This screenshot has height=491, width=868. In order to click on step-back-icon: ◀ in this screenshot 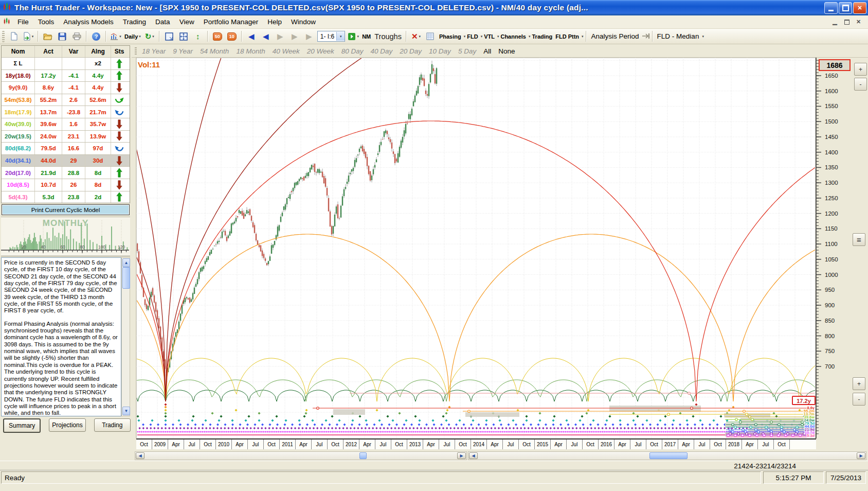, I will do `click(266, 37)`.